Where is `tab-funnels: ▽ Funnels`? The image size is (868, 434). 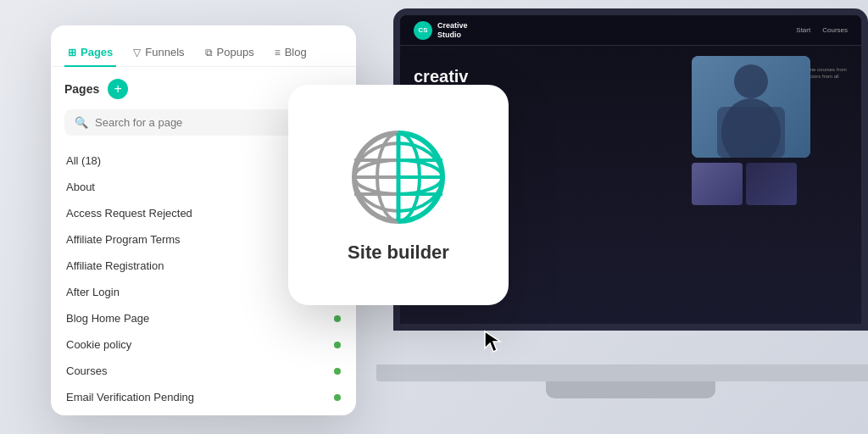 tab-funnels: ▽ Funnels is located at coordinates (159, 53).